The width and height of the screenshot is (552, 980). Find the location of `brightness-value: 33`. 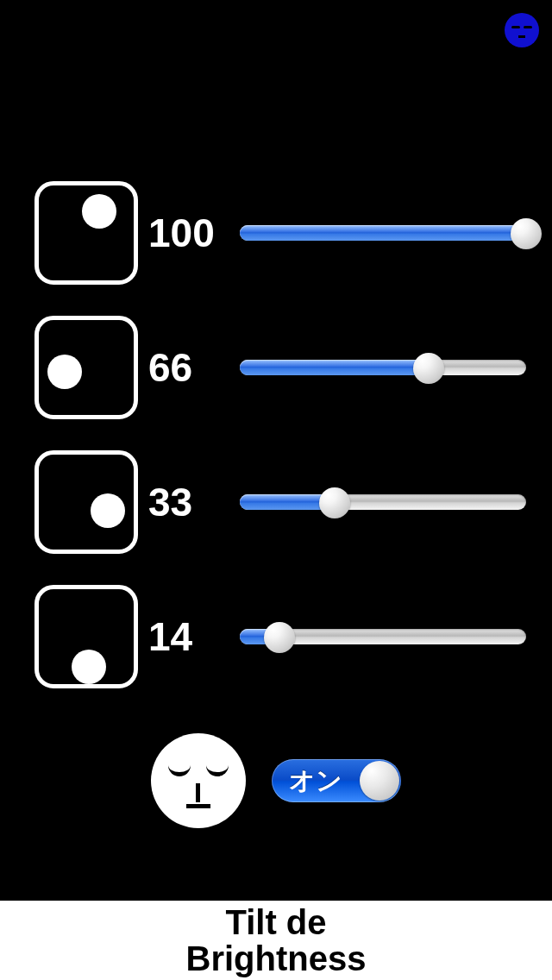

brightness-value: 33 is located at coordinates (191, 502).